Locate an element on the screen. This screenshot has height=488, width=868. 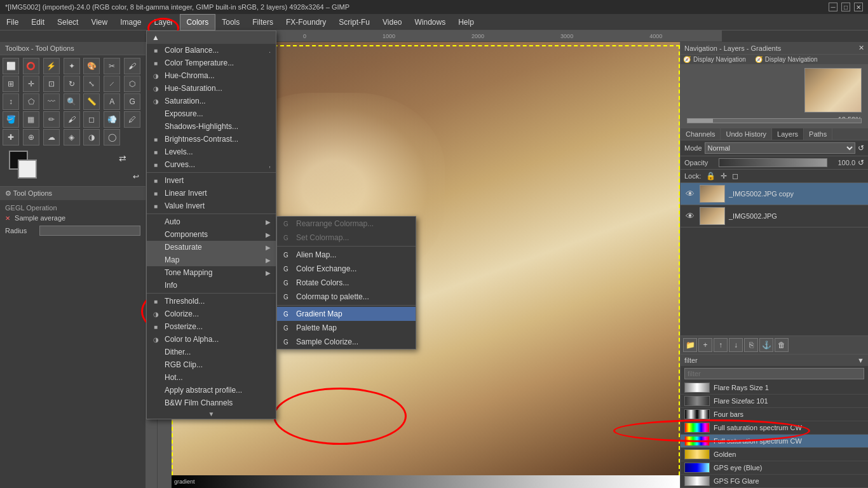
gradient-four-bars: Four bars is located at coordinates (774, 414).